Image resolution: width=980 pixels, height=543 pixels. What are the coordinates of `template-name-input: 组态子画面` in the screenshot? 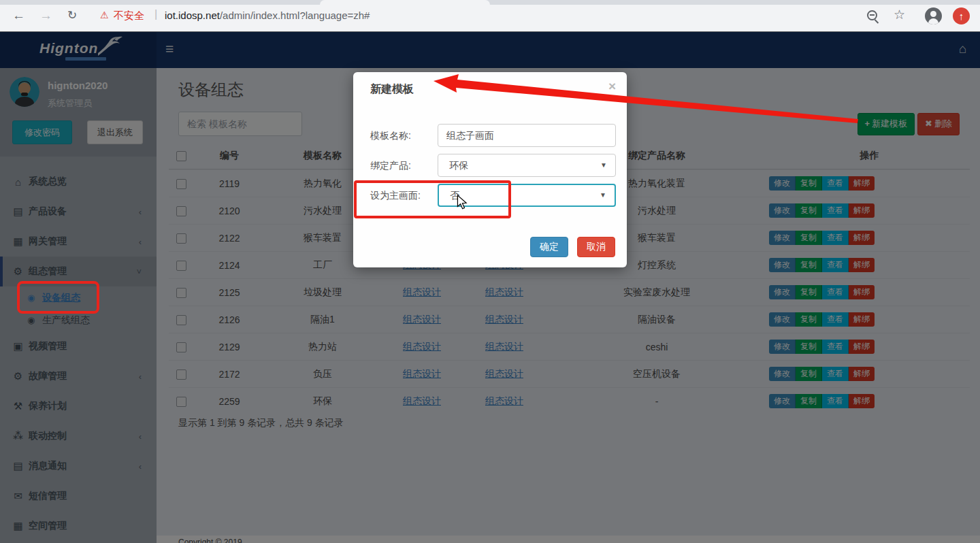 It's located at (527, 135).